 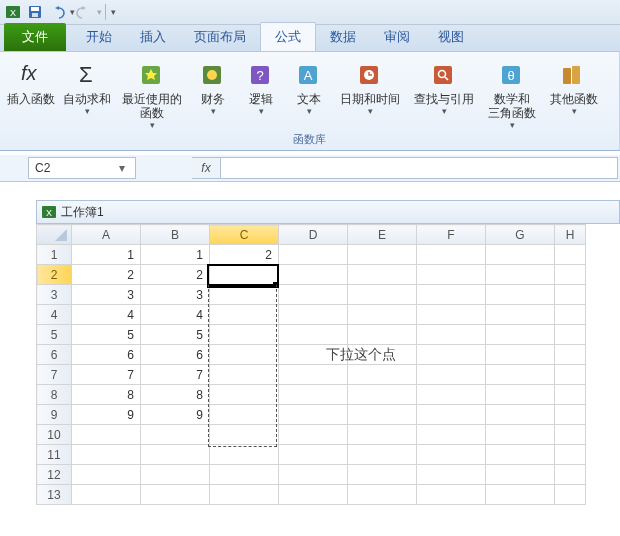 I want to click on row-header: 13, so click(x=54, y=495).